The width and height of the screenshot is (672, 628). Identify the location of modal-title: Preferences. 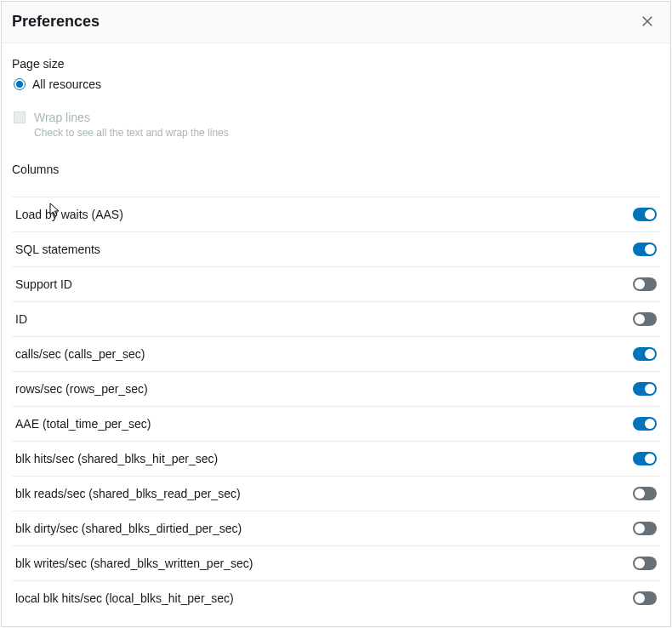
(56, 22).